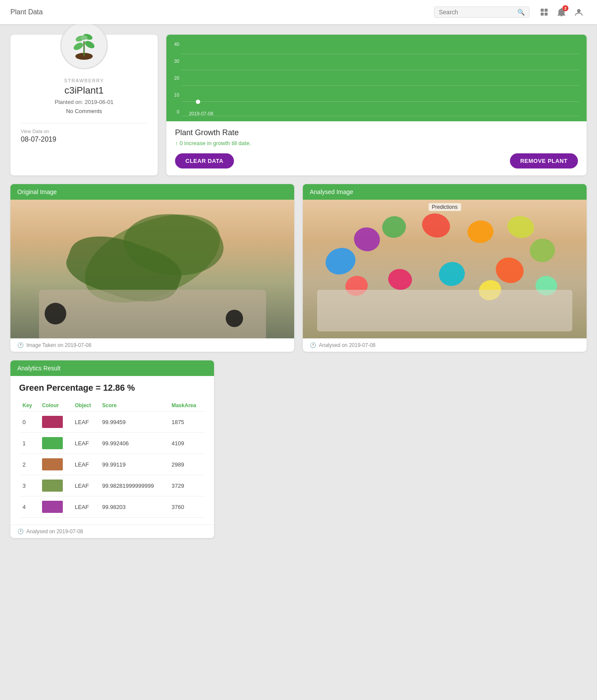 The image size is (597, 700). I want to click on growth-actions: CLEAR DATA REMOVE PLANT, so click(376, 161).